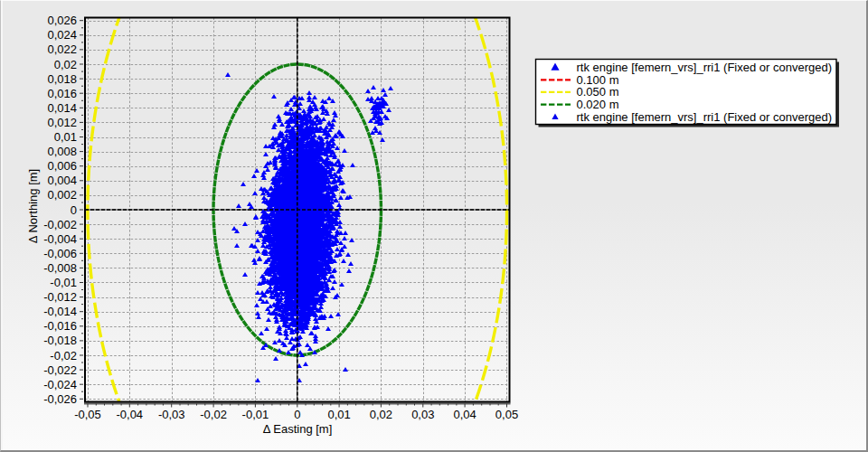 Image resolution: width=868 pixels, height=452 pixels. I want to click on svg-text: Δ Easting [m], so click(298, 428).